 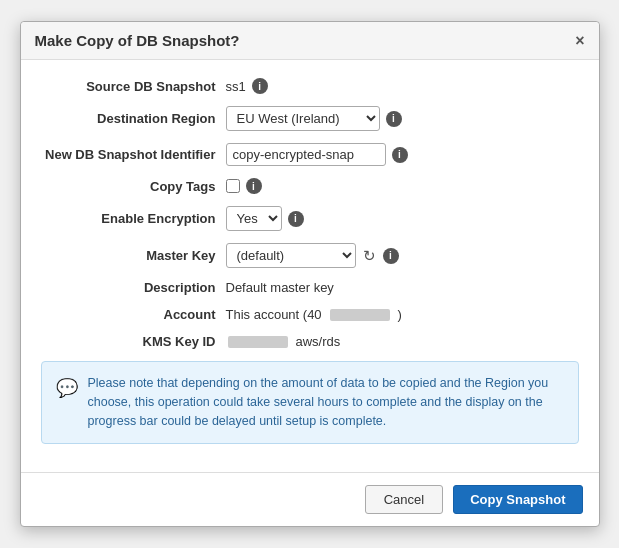 I want to click on encryption-info-icon: i, so click(x=296, y=219).